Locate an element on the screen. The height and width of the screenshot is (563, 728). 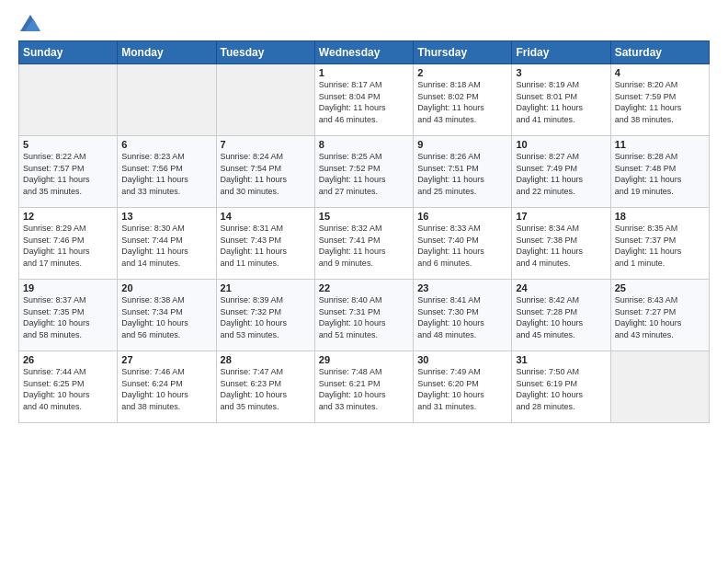
day-number: 9 is located at coordinates (462, 144).